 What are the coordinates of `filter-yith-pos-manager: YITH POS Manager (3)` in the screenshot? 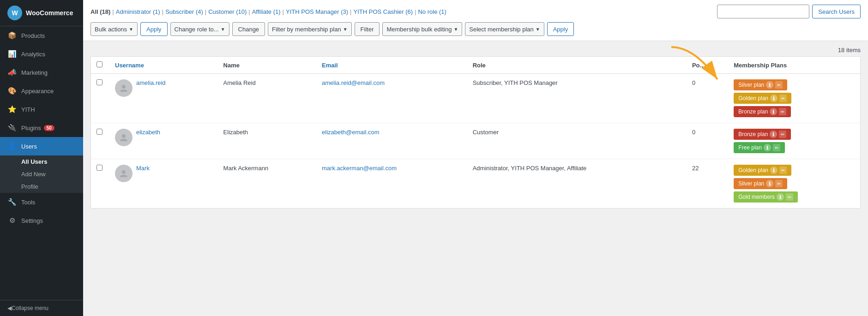 It's located at (317, 12).